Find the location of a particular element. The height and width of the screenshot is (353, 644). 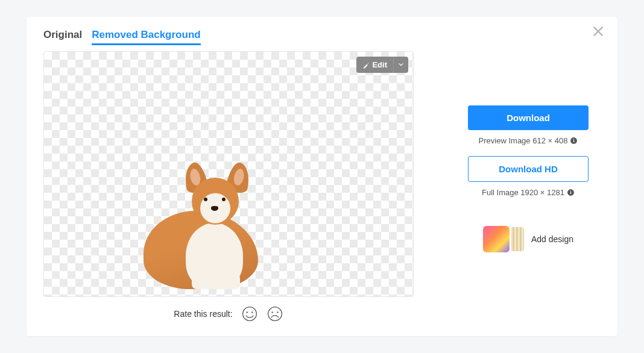

tabs: Original Removed Background is located at coordinates (322, 37).